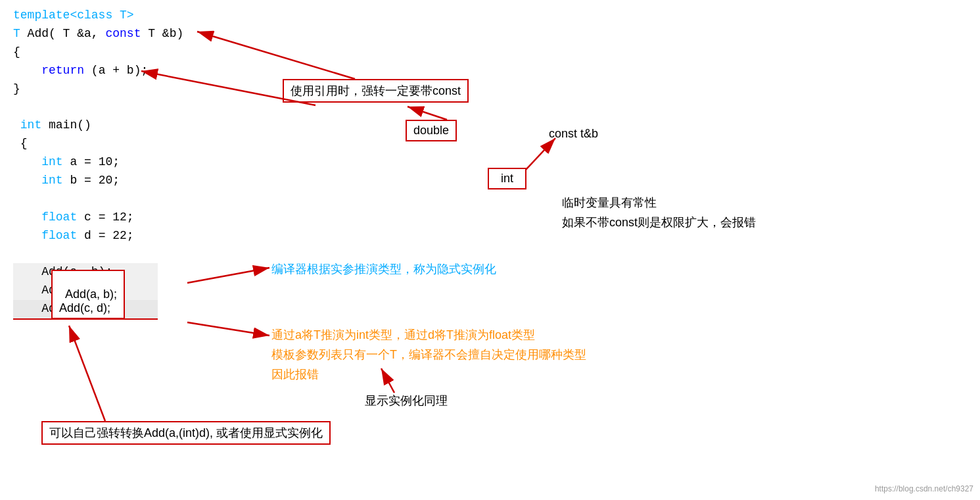 This screenshot has height=500, width=980. What do you see at coordinates (99, 34) in the screenshot?
I see `code-line-2: T Add( T &a, const T &b)` at bounding box center [99, 34].